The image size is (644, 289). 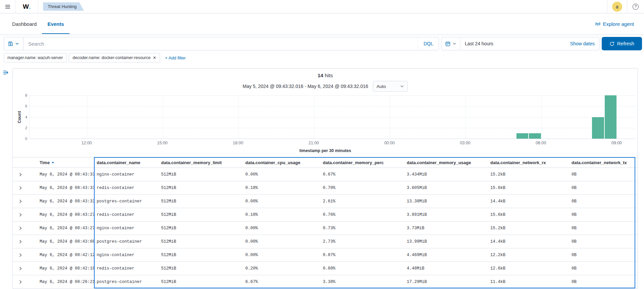 What do you see at coordinates (446, 242) in the screenshot?
I see `cell-value: 13.99MiB` at bounding box center [446, 242].